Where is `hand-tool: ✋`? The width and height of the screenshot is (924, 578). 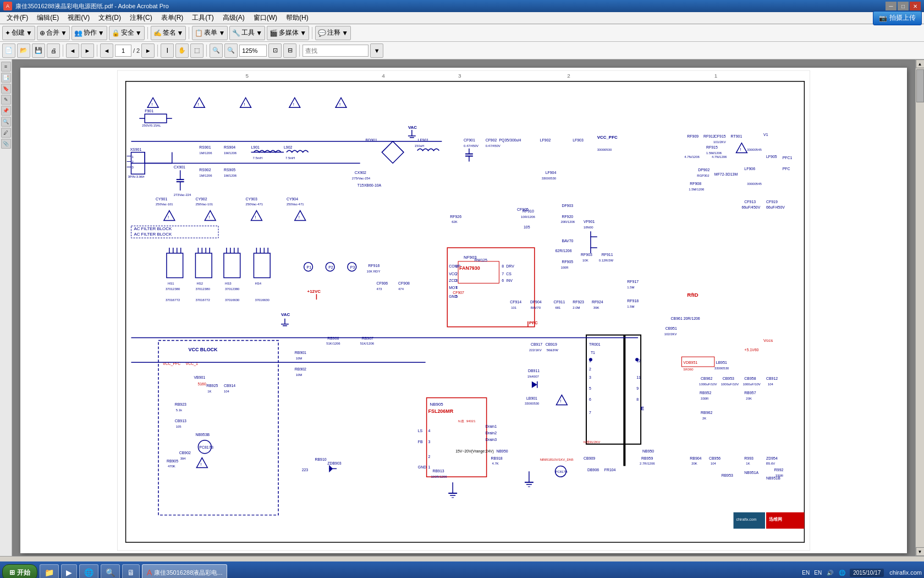
hand-tool: ✋ is located at coordinates (182, 51).